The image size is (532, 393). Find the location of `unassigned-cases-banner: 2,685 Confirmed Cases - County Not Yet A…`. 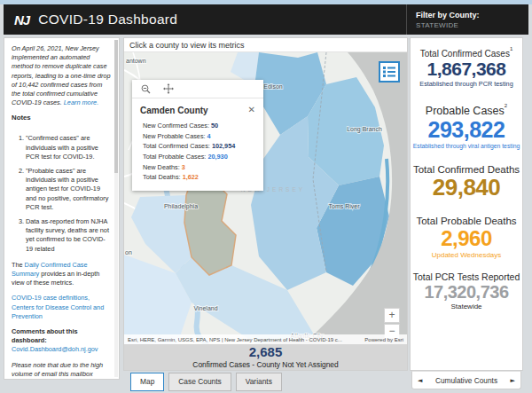

unassigned-cases-banner: 2,685 Confirmed Cases - County Not Yet A… is located at coordinates (266, 357).